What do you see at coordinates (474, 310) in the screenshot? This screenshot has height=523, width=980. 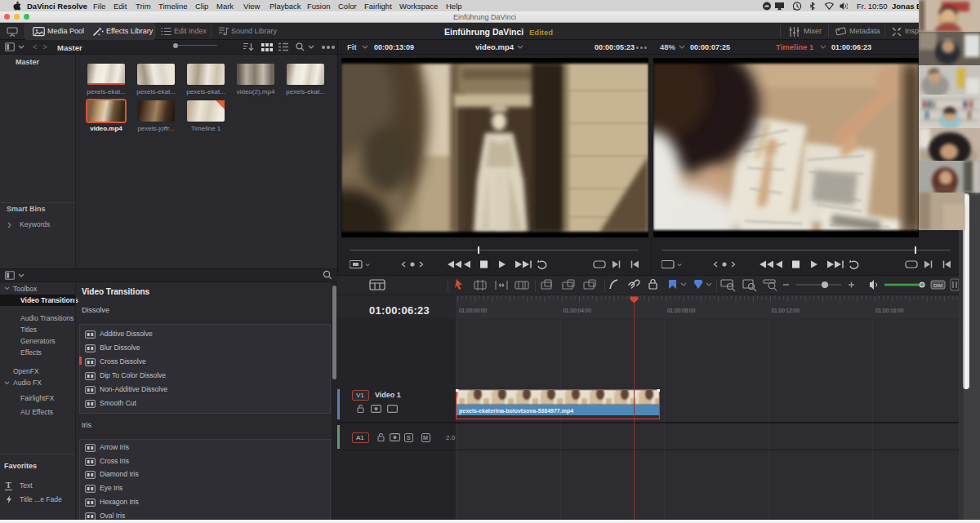 I see `svg-text: 01:00:00:00` at bounding box center [474, 310].